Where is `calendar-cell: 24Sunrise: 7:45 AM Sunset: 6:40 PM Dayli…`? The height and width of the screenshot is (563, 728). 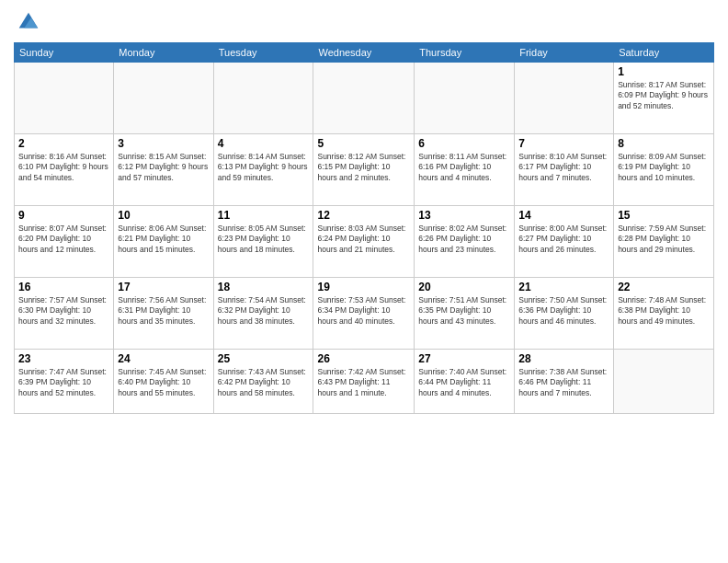 calendar-cell: 24Sunrise: 7:45 AM Sunset: 6:40 PM Dayli… is located at coordinates (164, 382).